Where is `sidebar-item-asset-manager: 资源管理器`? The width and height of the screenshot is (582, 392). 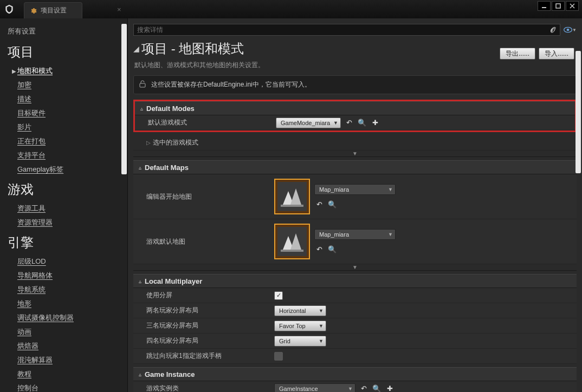
sidebar-item-asset-manager: 资源管理器 is located at coordinates (73, 223).